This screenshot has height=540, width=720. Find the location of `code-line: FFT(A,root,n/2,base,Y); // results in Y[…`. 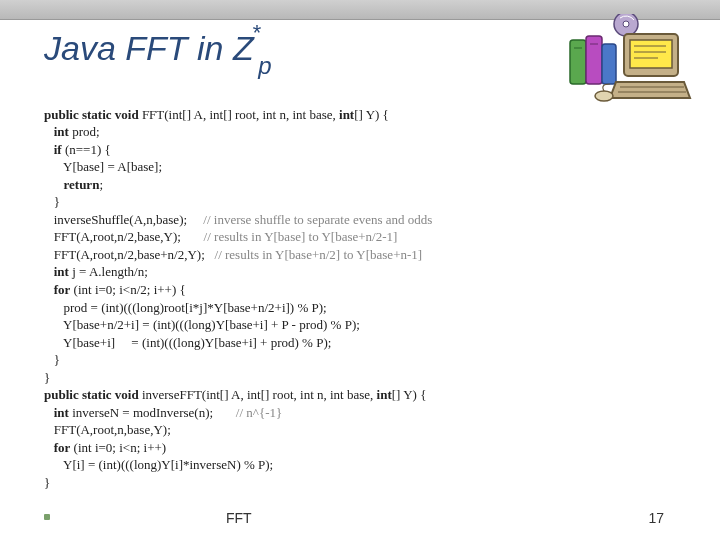

code-line: FFT(A,root,n/2,base,Y); // results in Y[… is located at coordinates (220, 236).